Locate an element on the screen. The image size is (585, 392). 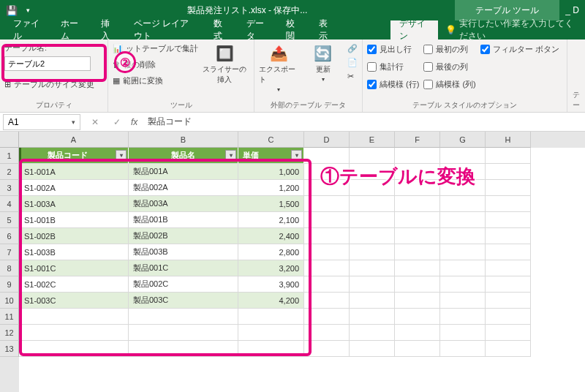
table-cell: 3,900 is located at coordinates (271, 284).